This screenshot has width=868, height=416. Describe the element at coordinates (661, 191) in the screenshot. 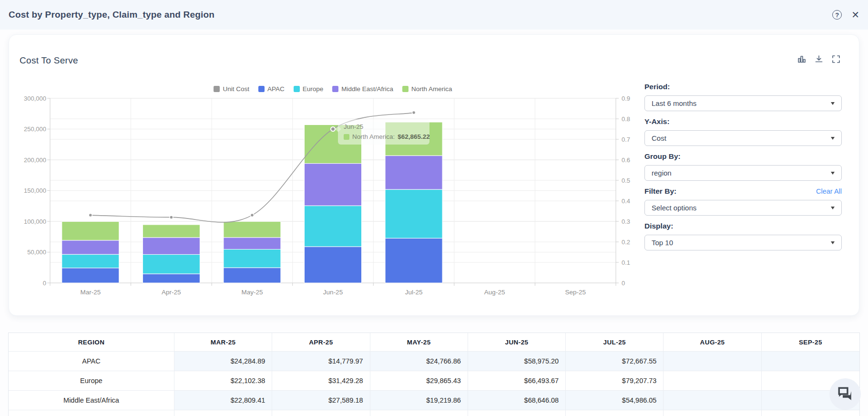

I see `filter-by-label: Filter By:` at that location.